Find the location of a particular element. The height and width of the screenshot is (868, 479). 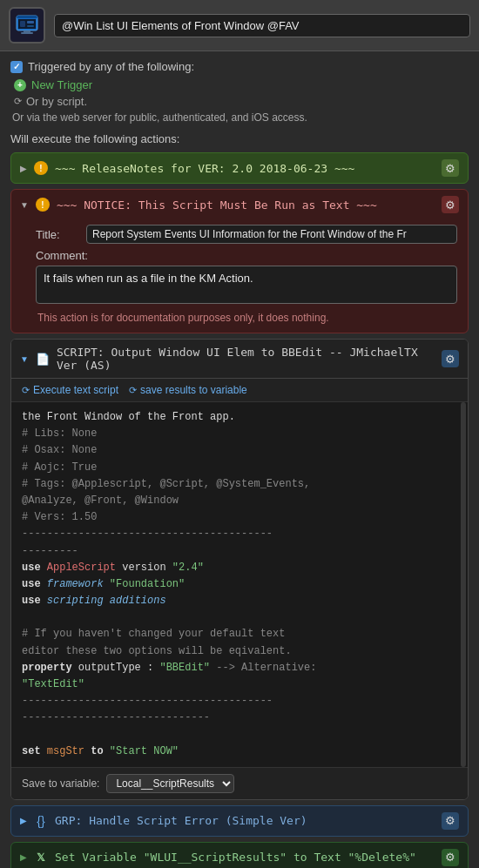

new-trigger-item: + New Trigger is located at coordinates (239, 85).